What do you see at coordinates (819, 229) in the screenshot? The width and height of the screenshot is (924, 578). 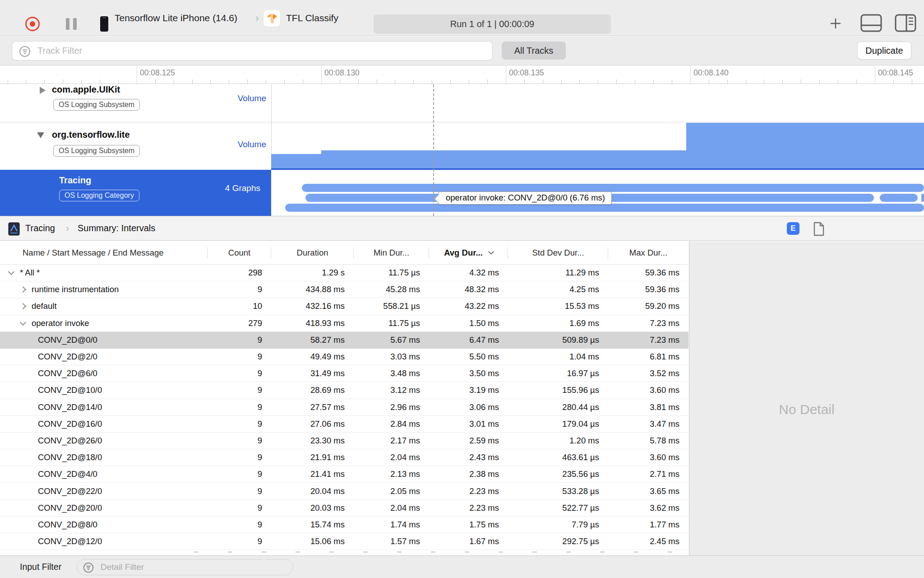 I see `document-pane-button` at bounding box center [819, 229].